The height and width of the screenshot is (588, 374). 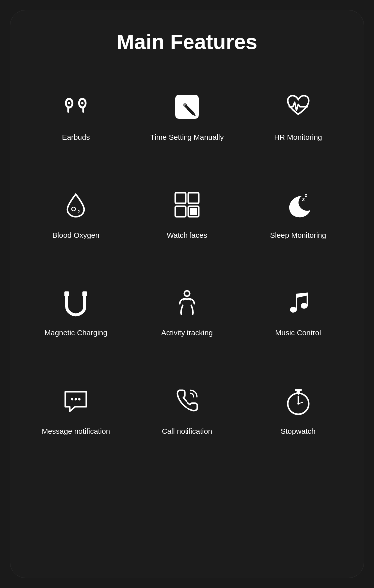 What do you see at coordinates (187, 235) in the screenshot?
I see `watch-faces-label: Watch faces` at bounding box center [187, 235].